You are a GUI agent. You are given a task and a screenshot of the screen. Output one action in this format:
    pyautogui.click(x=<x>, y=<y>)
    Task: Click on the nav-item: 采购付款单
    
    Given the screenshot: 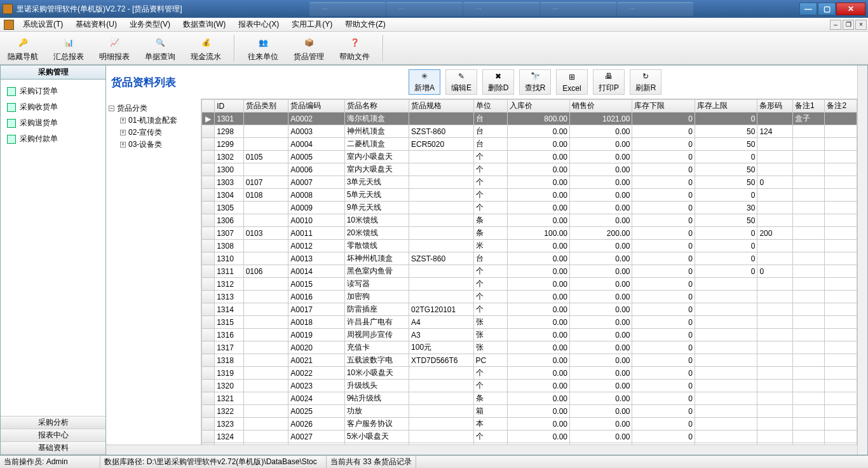 What is the action you would take?
    pyautogui.click(x=53, y=139)
    